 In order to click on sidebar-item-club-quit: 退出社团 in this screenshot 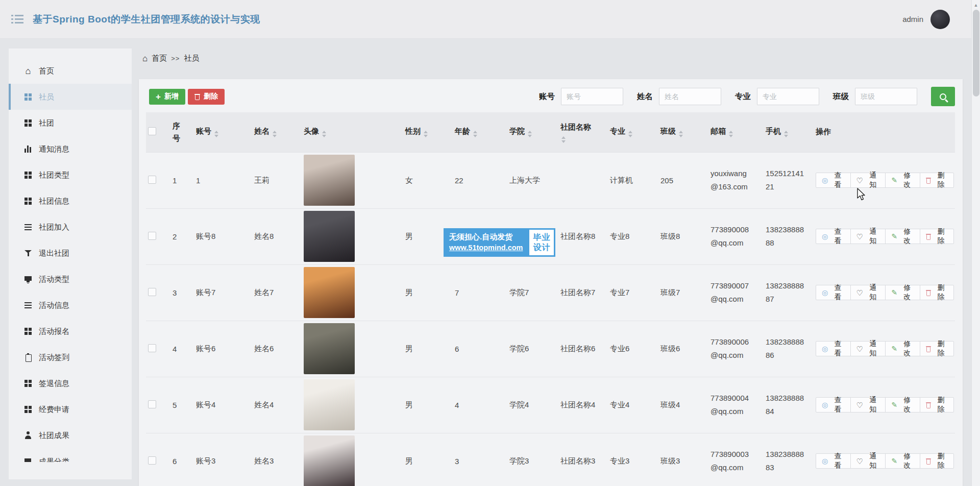, I will do `click(70, 253)`.